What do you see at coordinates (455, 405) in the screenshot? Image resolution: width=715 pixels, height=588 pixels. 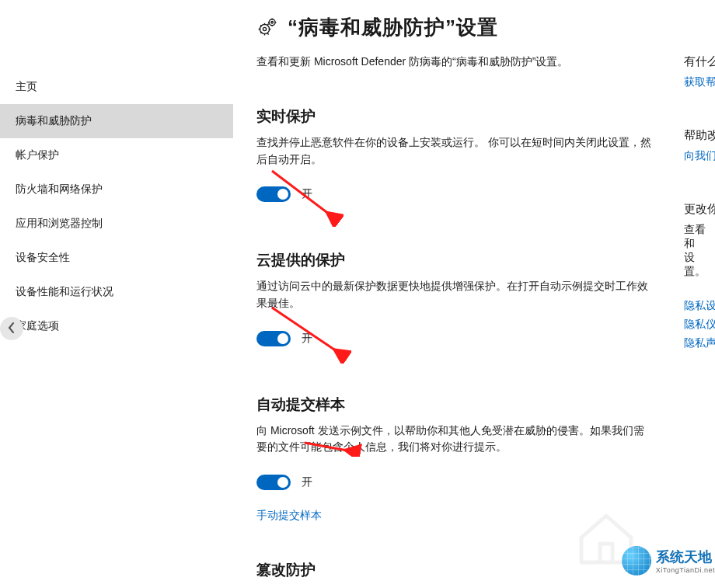 I see `section-title: 自动提交样本` at bounding box center [455, 405].